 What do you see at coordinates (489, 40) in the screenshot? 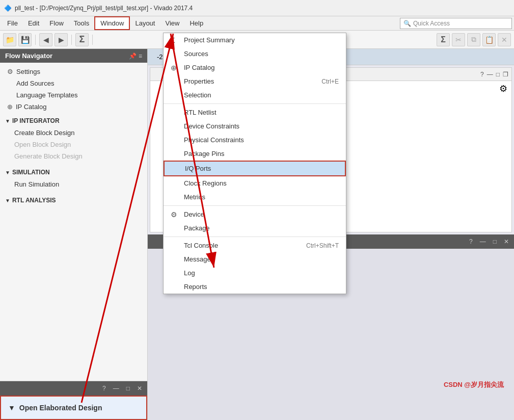
I see `toolbar-paste-btn: 📋` at bounding box center [489, 40].